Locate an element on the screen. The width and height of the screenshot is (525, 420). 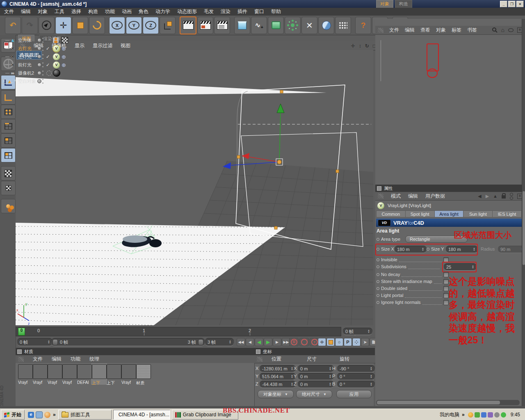
frame-spinner: 0 帧▲▼ is located at coordinates (358, 331).